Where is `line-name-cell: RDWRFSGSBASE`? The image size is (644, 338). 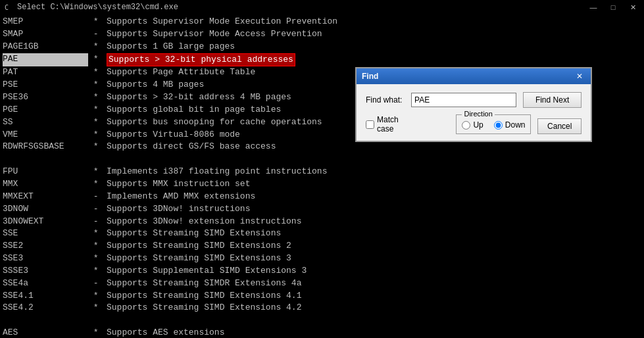 line-name-cell: RDWRFSGSBASE is located at coordinates (45, 147).